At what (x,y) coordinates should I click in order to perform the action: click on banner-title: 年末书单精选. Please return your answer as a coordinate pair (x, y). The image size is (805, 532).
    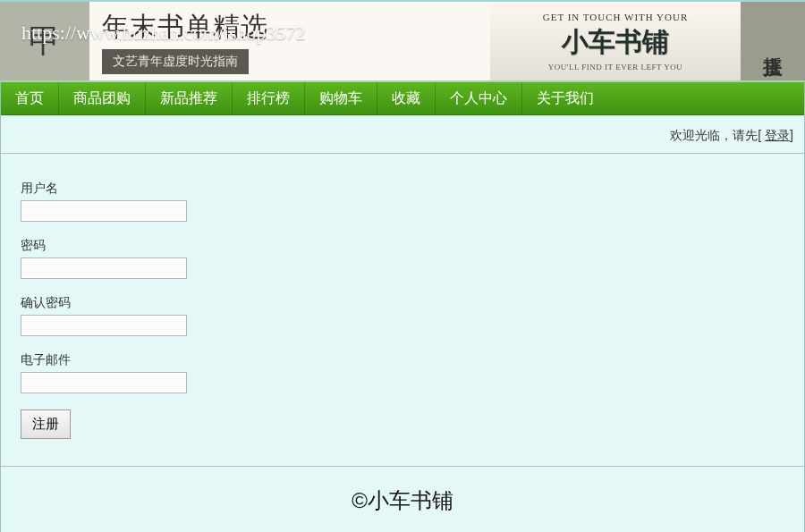
    Looking at the image, I should click on (290, 27).